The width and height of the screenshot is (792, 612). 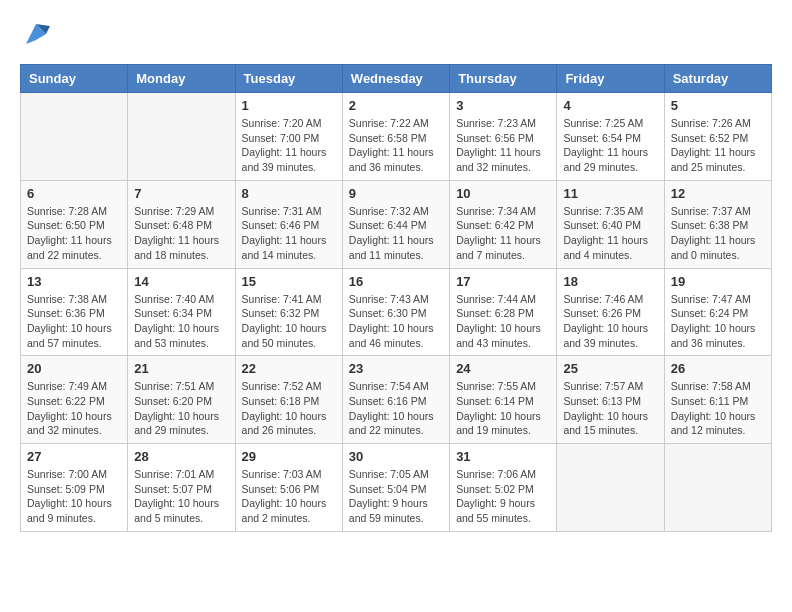 I want to click on day-number: 11, so click(x=610, y=194).